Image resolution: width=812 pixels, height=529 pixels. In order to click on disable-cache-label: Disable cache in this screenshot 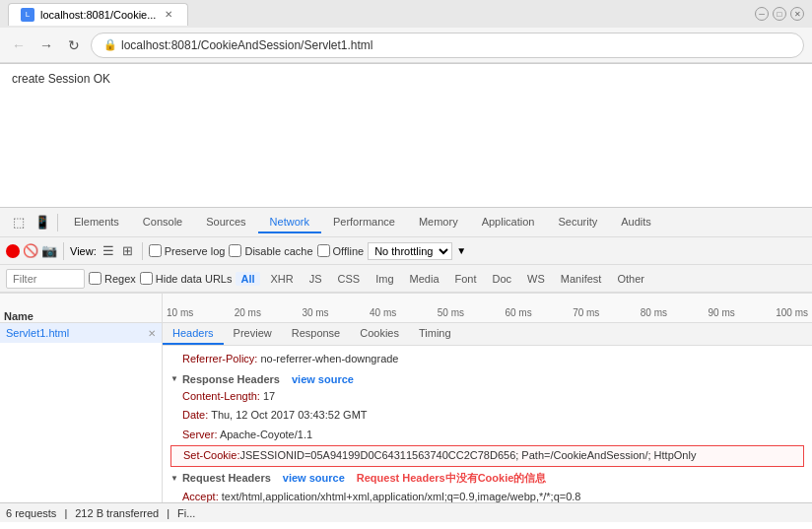, I will do `click(270, 250)`.